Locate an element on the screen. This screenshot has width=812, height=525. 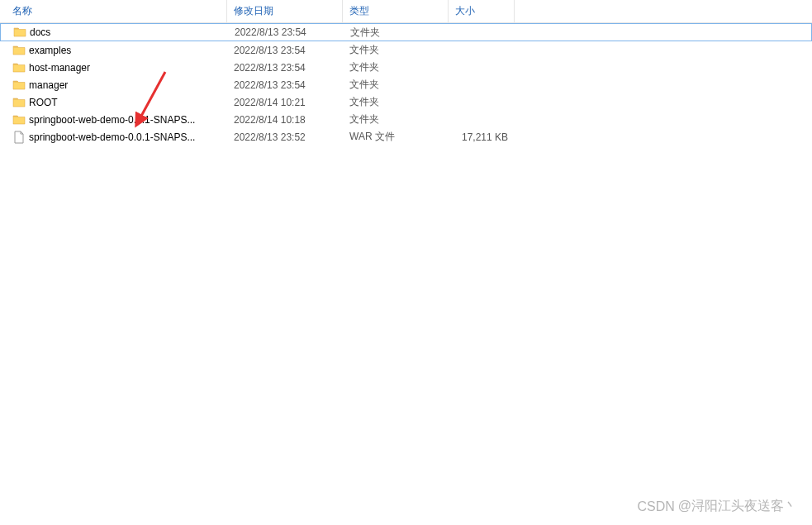
file-name-text: ROOT is located at coordinates (43, 103).